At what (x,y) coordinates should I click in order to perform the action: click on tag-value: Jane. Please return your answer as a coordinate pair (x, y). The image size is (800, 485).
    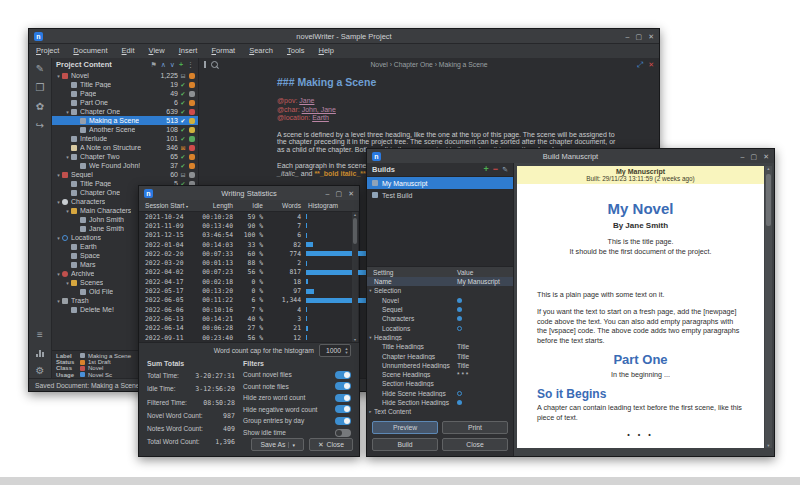
    Looking at the image, I should click on (306, 100).